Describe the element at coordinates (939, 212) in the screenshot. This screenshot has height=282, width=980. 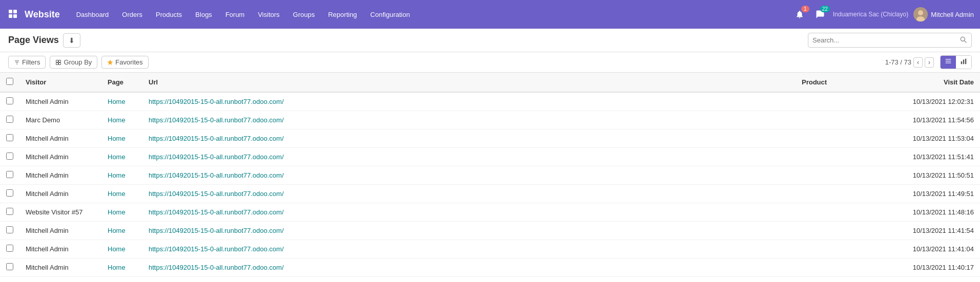
I see `row-visit-date: 10/13/2021 11:48:16` at that location.